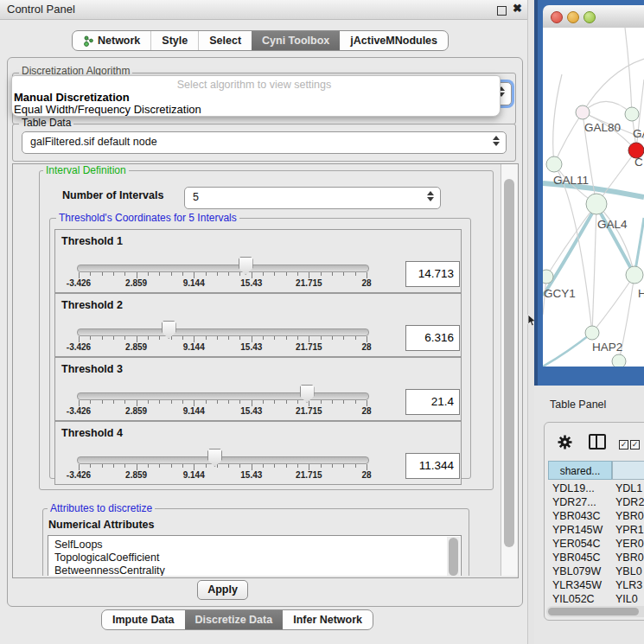 The width and height of the screenshot is (644, 644). What do you see at coordinates (72, 97) in the screenshot?
I see `dropdown-option-manual: Manual Discretization` at bounding box center [72, 97].